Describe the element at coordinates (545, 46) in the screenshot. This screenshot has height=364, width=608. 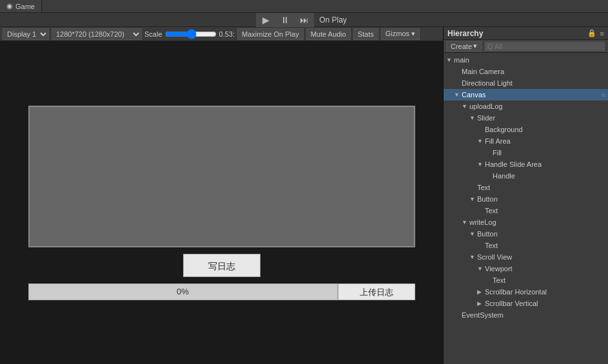
I see `hierarchy-search-input` at that location.